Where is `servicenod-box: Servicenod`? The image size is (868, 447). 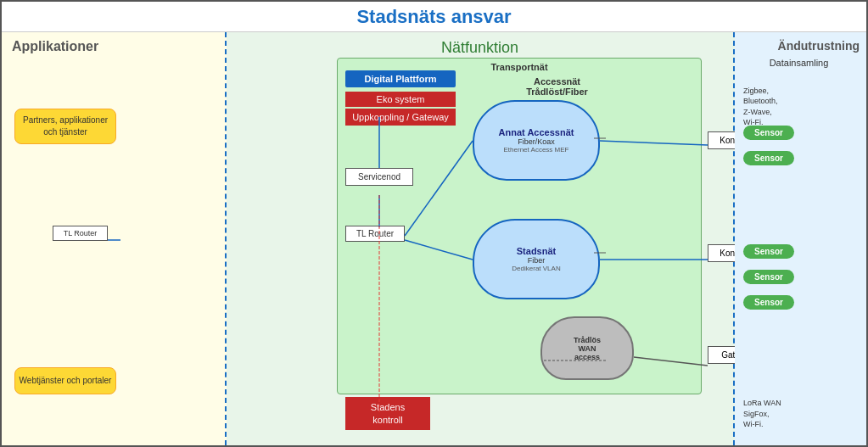
servicenod-box: Servicenod is located at coordinates (379, 176).